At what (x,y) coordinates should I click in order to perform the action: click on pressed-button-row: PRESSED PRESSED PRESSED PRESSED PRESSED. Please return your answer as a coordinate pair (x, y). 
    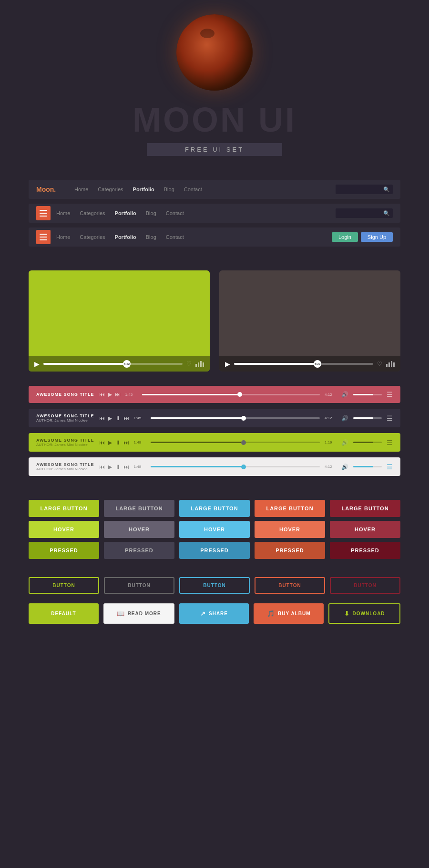
    Looking at the image, I should click on (214, 550).